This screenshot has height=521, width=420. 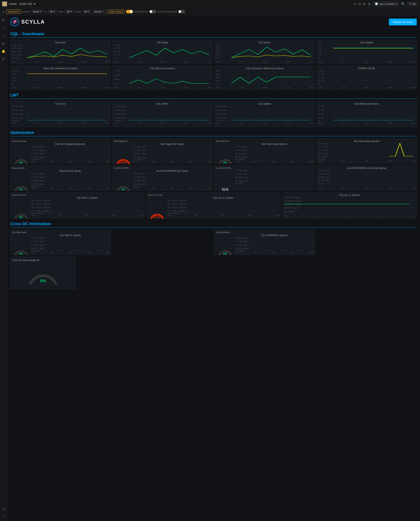 I want to click on shard-filter: All ▾, so click(x=87, y=12).